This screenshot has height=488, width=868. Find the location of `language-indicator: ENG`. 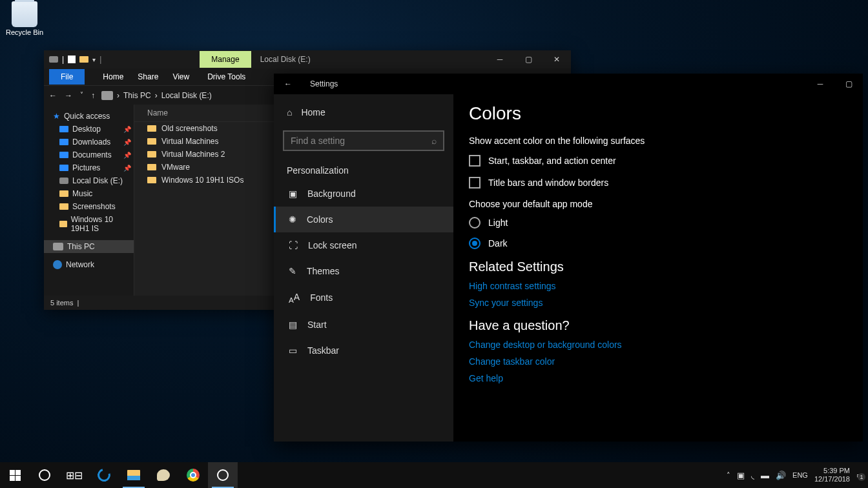

language-indicator: ENG is located at coordinates (800, 475).